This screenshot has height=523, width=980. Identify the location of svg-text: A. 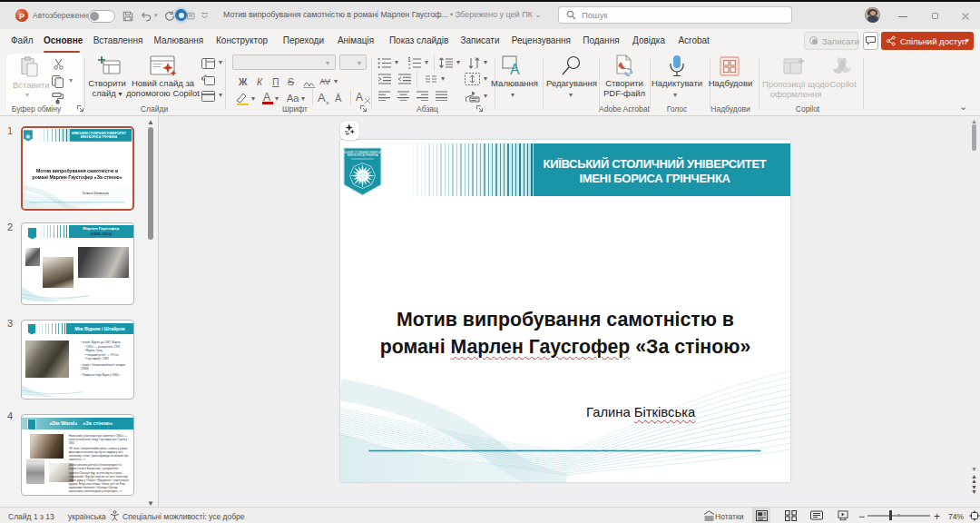
(515, 69).